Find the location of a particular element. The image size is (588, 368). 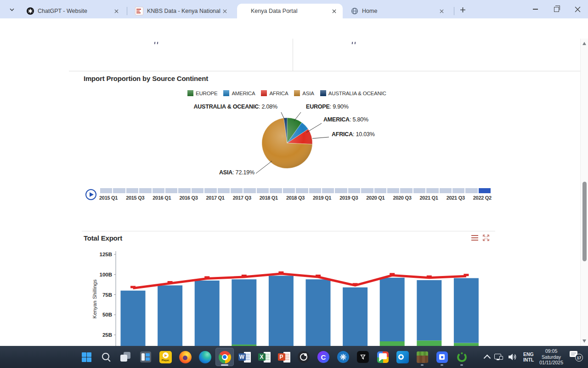

audio-app-button is located at coordinates (343, 357).